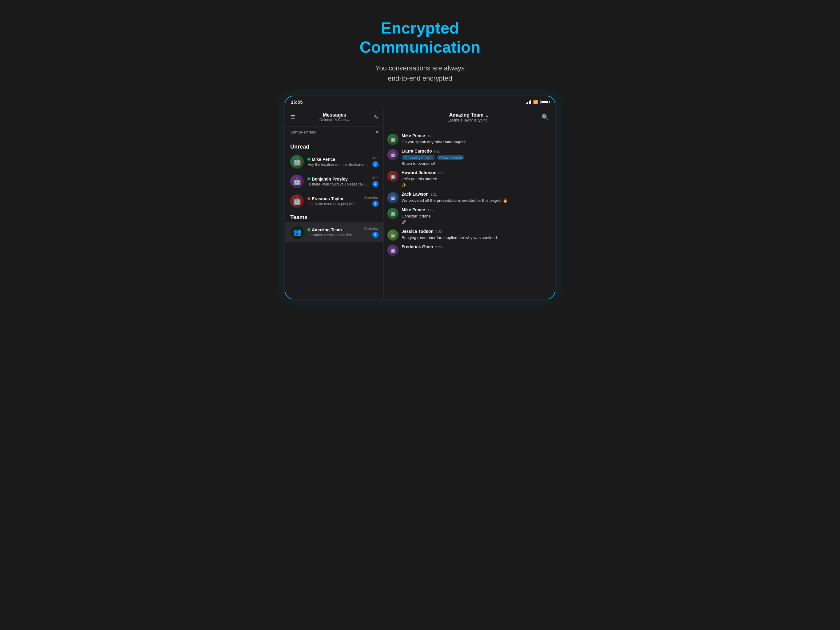 The image size is (840, 630). What do you see at coordinates (334, 146) in the screenshot?
I see `section-label-unread: Unread` at bounding box center [334, 146].